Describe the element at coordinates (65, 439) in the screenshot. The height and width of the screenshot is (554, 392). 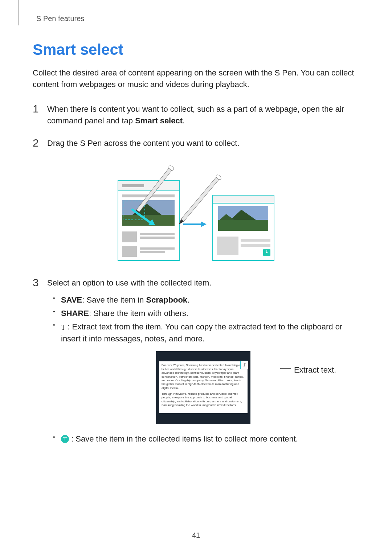
I see `collect-icon` at that location.